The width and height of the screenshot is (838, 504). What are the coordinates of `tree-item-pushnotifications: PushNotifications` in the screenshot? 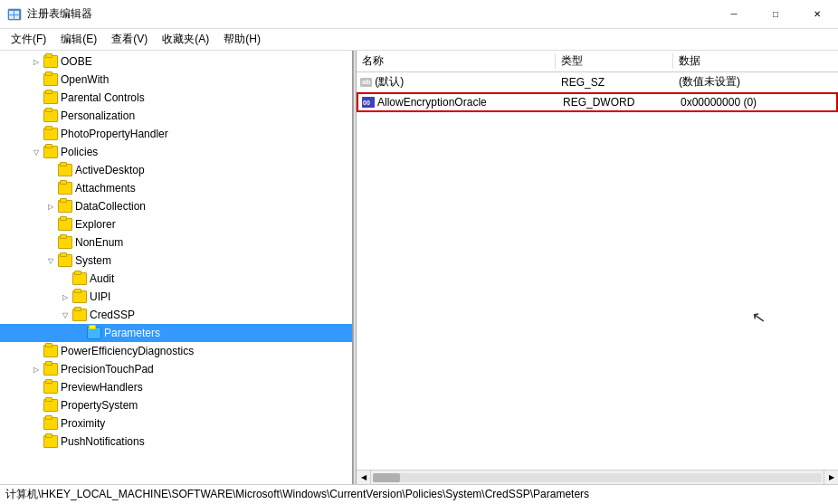 It's located at (176, 442).